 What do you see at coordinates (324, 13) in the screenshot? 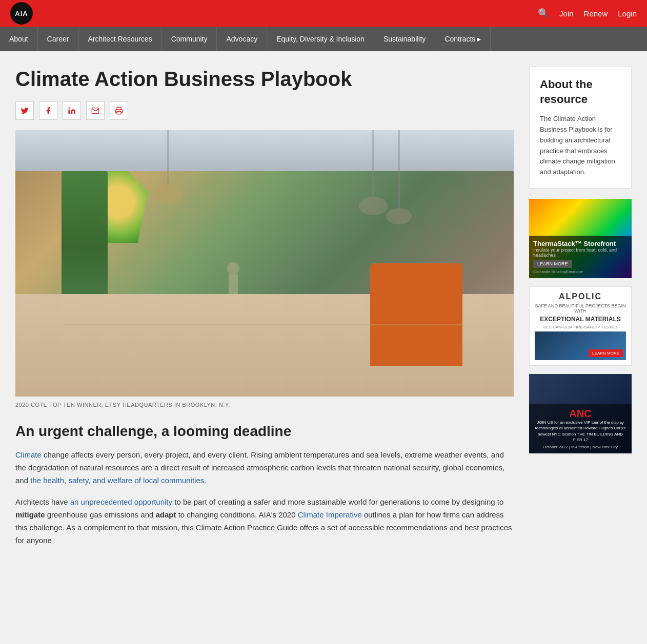
I see `top-bar: AIA 🔍 Join Renew Login` at bounding box center [324, 13].